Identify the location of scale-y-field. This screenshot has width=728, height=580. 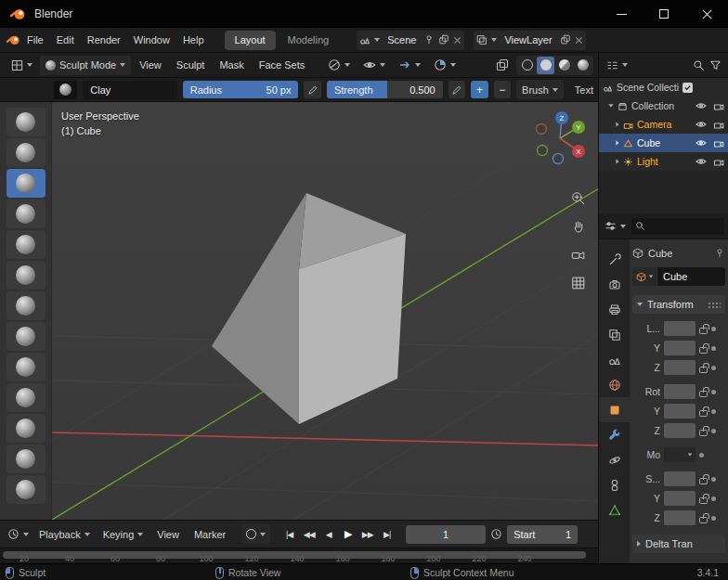
(680, 498).